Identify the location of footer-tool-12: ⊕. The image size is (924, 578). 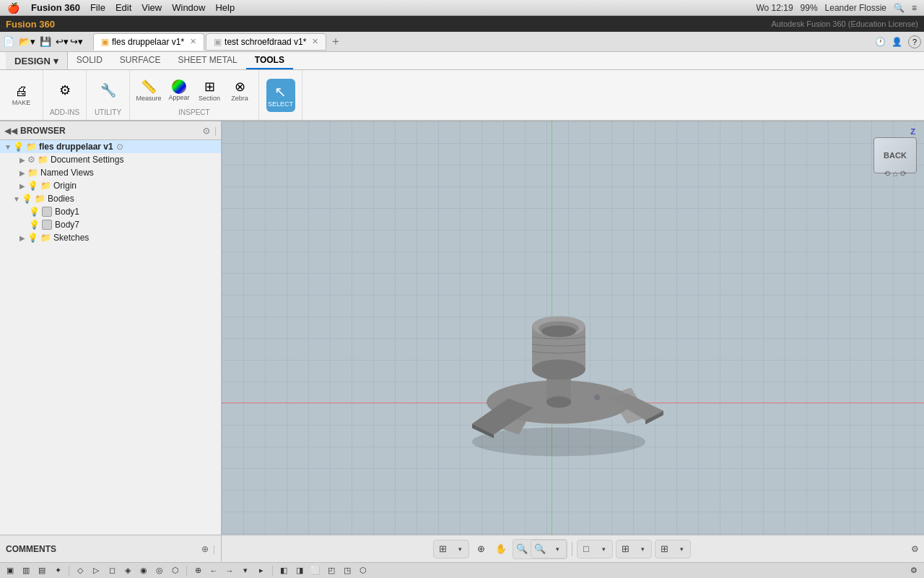
(198, 571).